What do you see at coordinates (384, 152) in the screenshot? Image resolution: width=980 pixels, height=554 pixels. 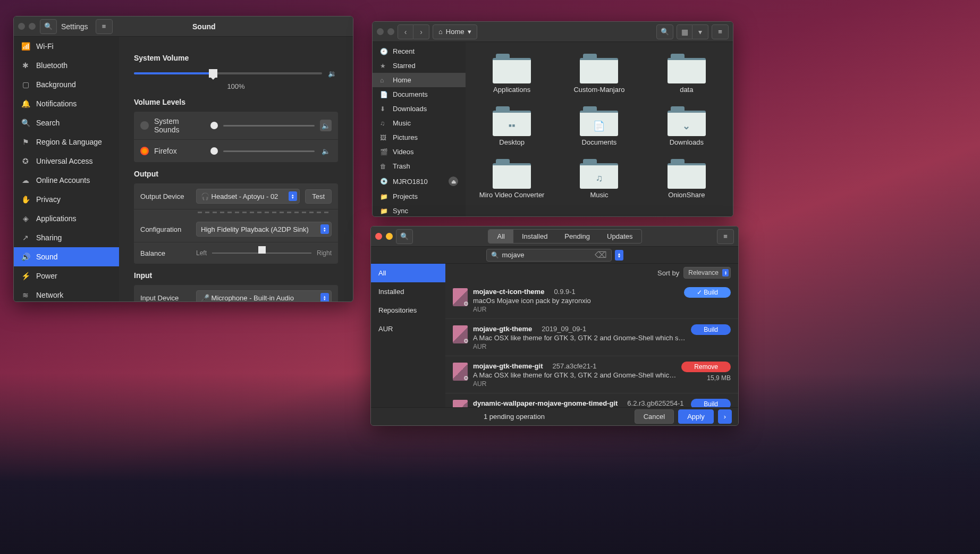 I see `sidebar-icon: 🎬` at bounding box center [384, 152].